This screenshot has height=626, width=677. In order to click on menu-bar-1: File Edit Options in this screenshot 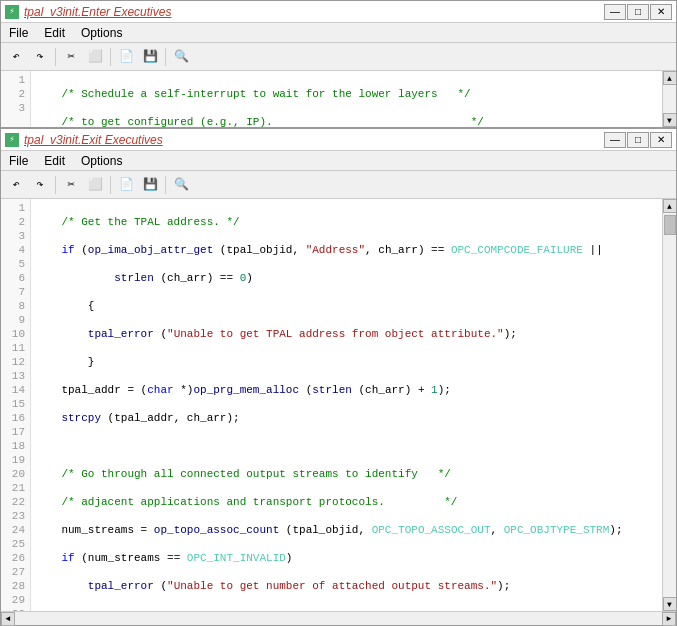, I will do `click(338, 33)`.